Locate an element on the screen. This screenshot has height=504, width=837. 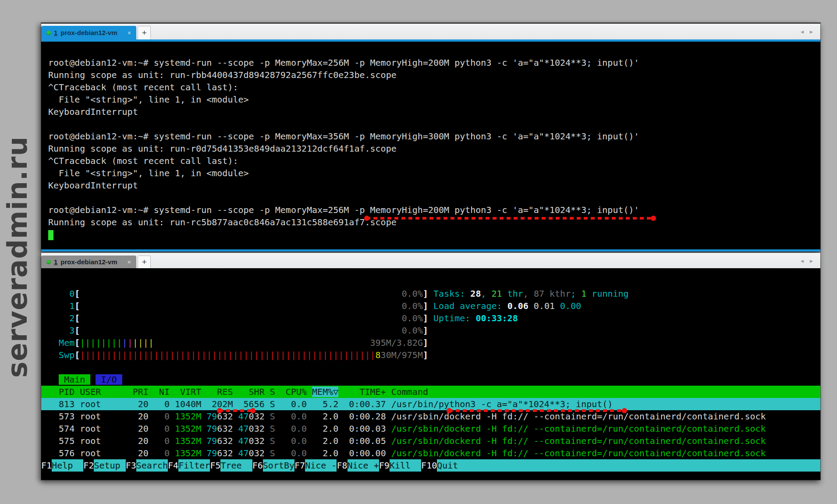
fkey-bar-fill is located at coordinates (644, 465).